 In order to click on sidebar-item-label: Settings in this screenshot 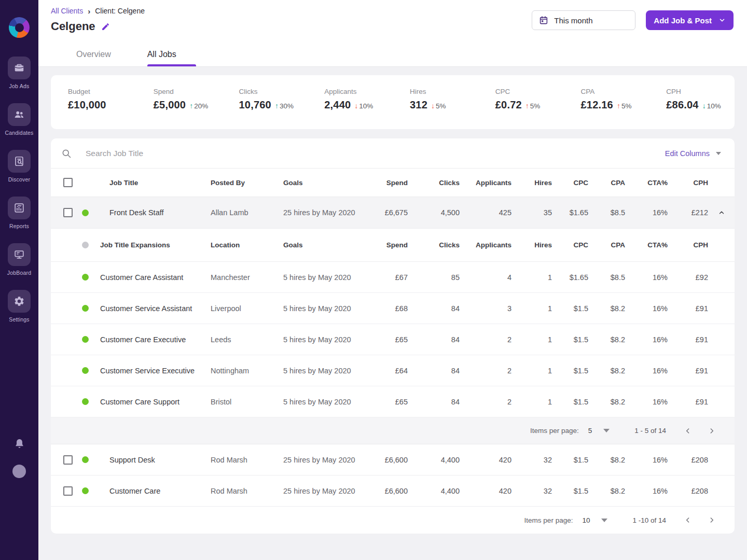, I will do `click(19, 319)`.